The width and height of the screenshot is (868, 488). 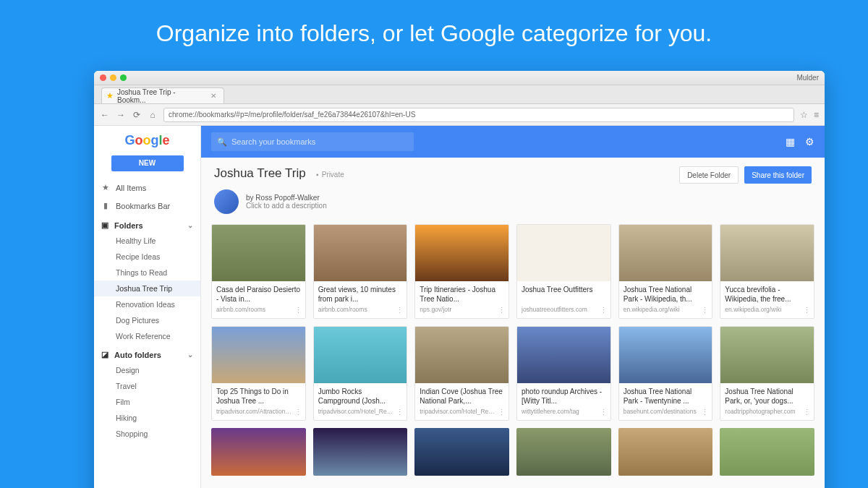 What do you see at coordinates (137, 115) in the screenshot?
I see `reload-icon: ⟳` at bounding box center [137, 115].